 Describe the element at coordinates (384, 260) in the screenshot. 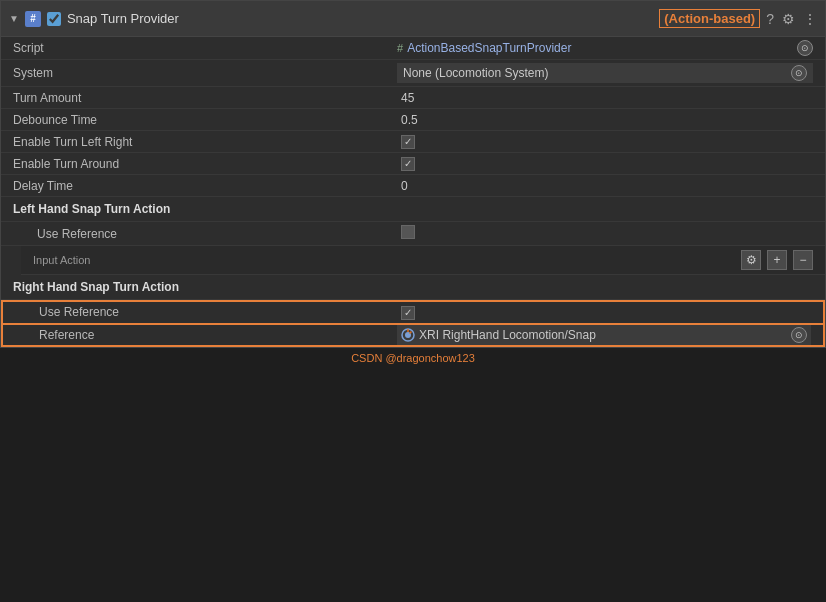

I see `input-action-label: Input Action` at that location.